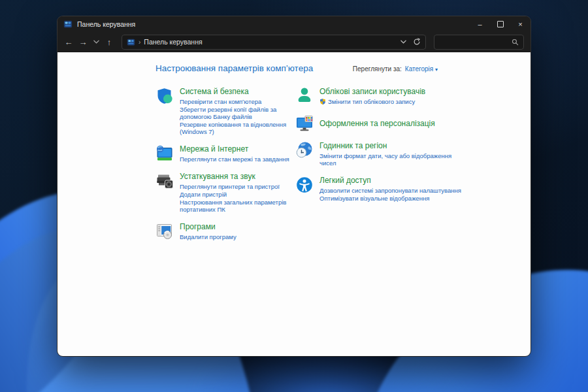  What do you see at coordinates (238, 195) in the screenshot?
I see `category-task-link: Додати пристрій` at bounding box center [238, 195].